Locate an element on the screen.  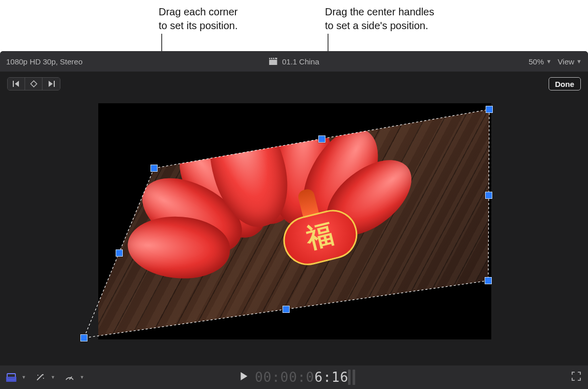
callout-center: Drag the center handles to set a side's … is located at coordinates (380, 19).